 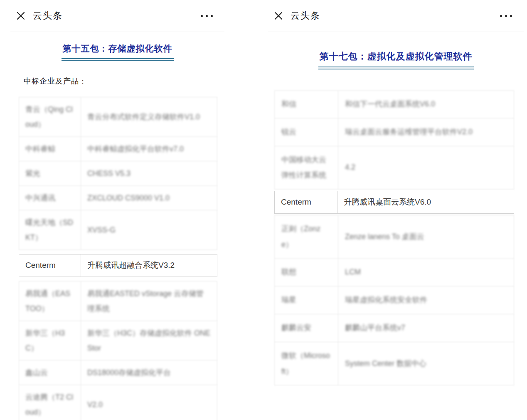 I want to click on product-cell: LCM, so click(x=426, y=273).